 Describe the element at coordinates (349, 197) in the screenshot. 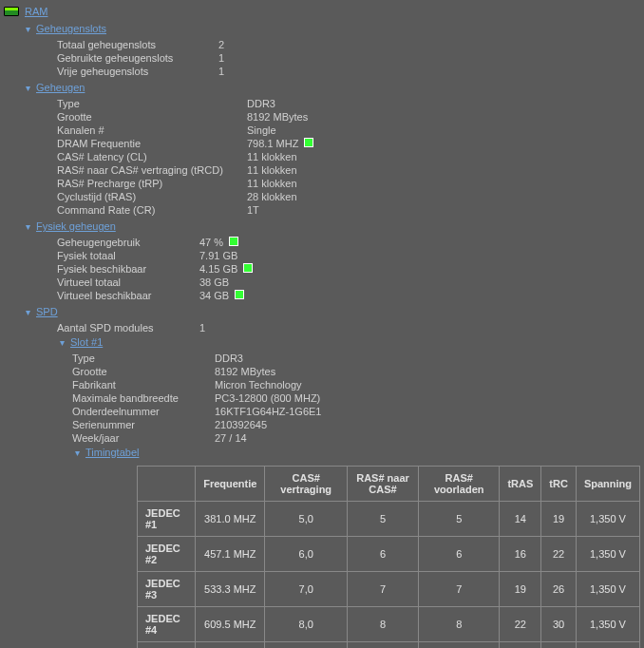

I see `info-row: Cyclustijd (tRAS)28 klokken` at that location.